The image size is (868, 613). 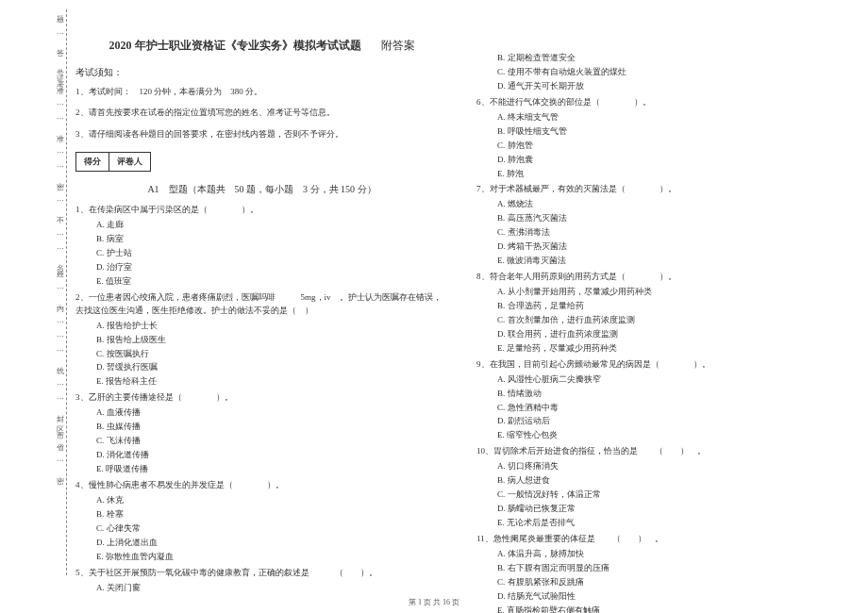 What do you see at coordinates (662, 103) in the screenshot?
I see `question-stem: 6、不能进行气体交换的部位是（ ）。` at bounding box center [662, 103].